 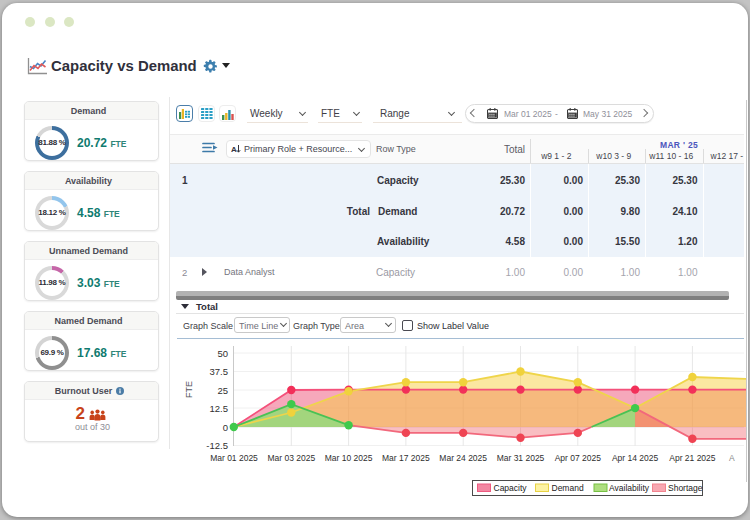 I want to click on svg-text: Apr 21 2025, so click(x=692, y=458).